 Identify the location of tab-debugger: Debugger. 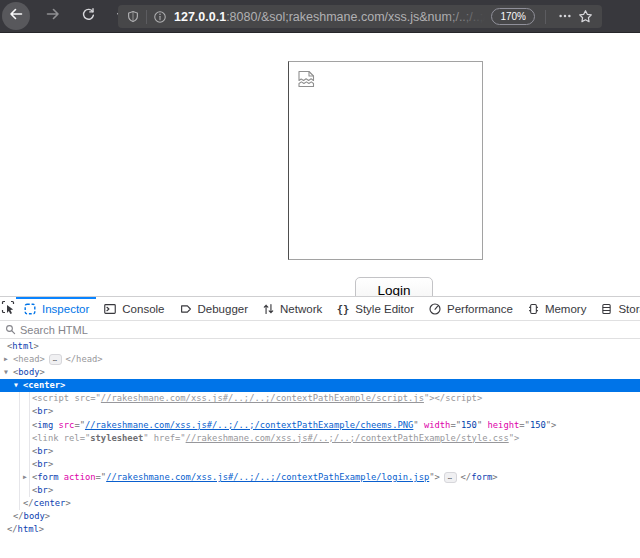
(214, 308).